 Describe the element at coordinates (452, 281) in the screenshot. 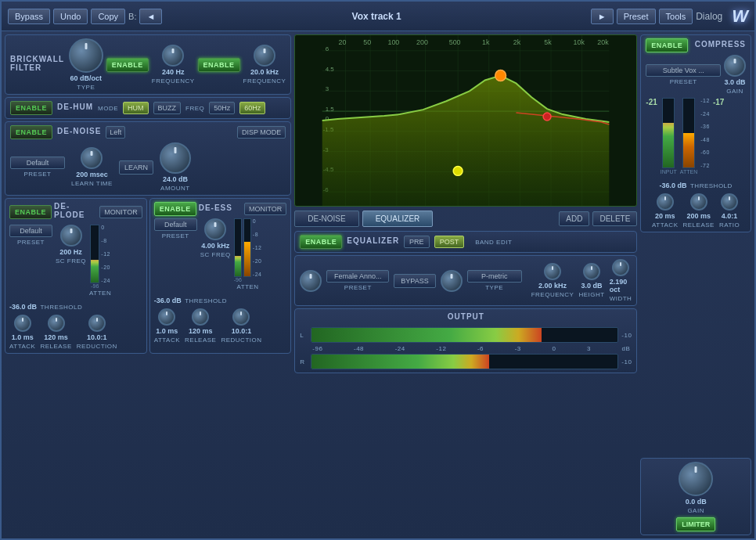

I see `eq-type-knob` at that location.